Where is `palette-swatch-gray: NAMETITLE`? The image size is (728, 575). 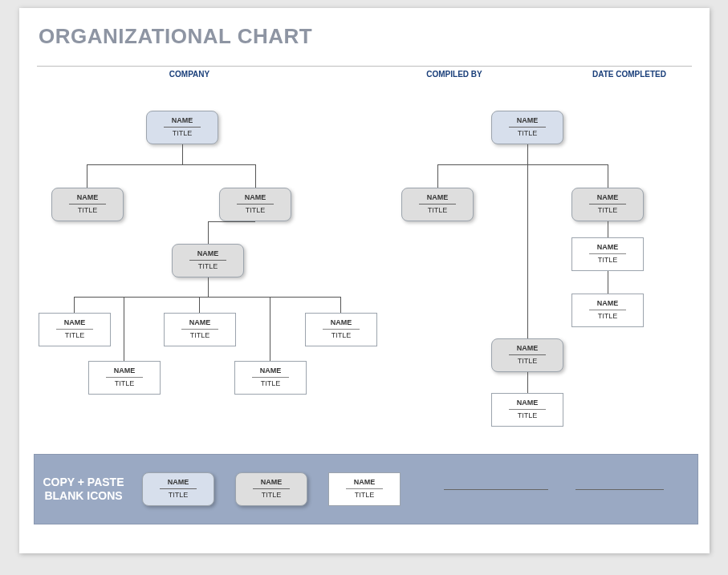
palette-swatch-gray: NAMETITLE is located at coordinates (271, 489).